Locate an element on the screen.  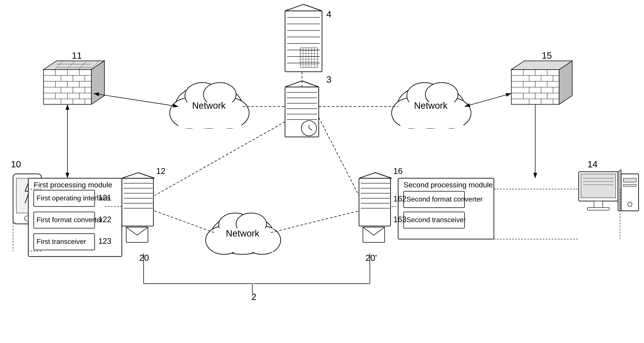
label-163: 163 is located at coordinates (400, 219).